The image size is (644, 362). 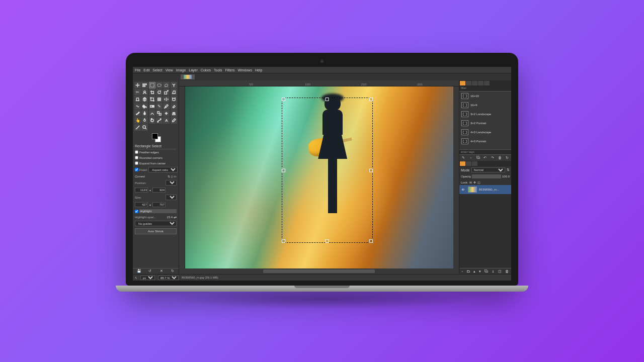 I want to click on selection-marquee, so click(x=327, y=170).